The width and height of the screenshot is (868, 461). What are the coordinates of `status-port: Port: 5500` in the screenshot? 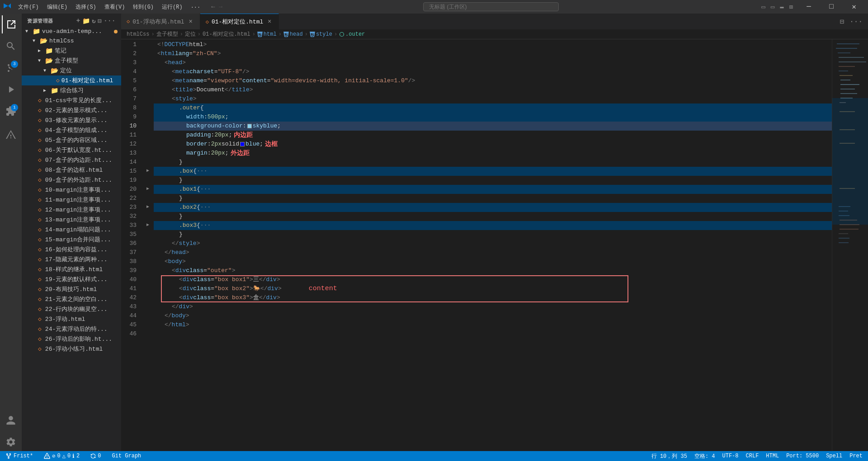 It's located at (802, 456).